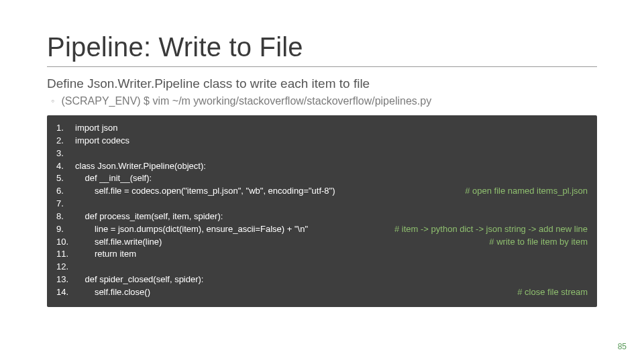 The image size is (644, 362). What do you see at coordinates (66, 166) in the screenshot?
I see `line-number: 4.` at bounding box center [66, 166].